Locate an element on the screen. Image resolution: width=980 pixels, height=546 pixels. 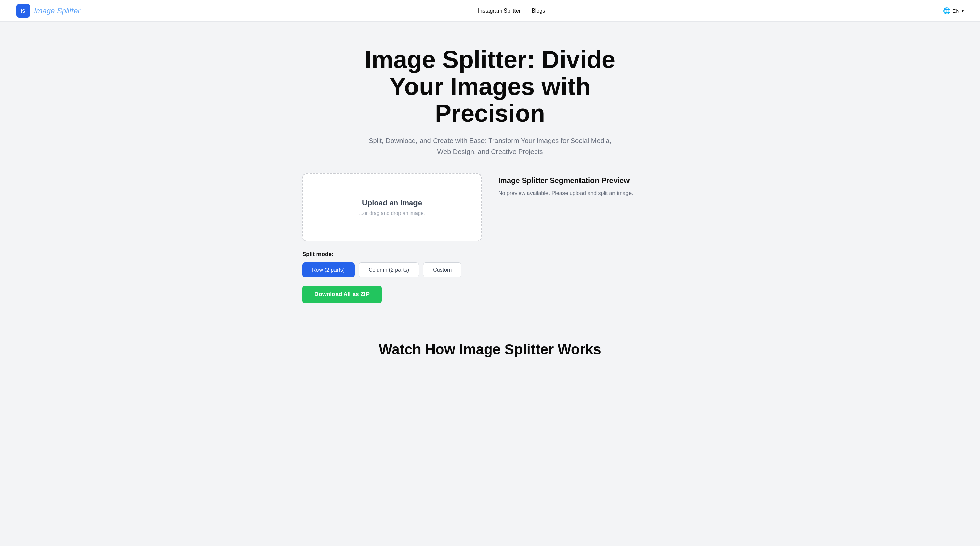
main-content: Upload an Image ...or drag and drop an i… is located at coordinates (490, 249).